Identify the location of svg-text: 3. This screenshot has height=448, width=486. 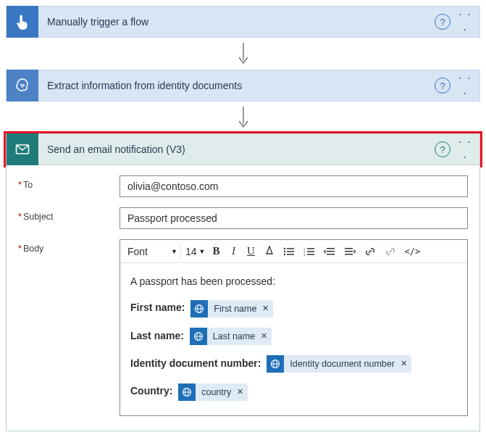
(304, 255).